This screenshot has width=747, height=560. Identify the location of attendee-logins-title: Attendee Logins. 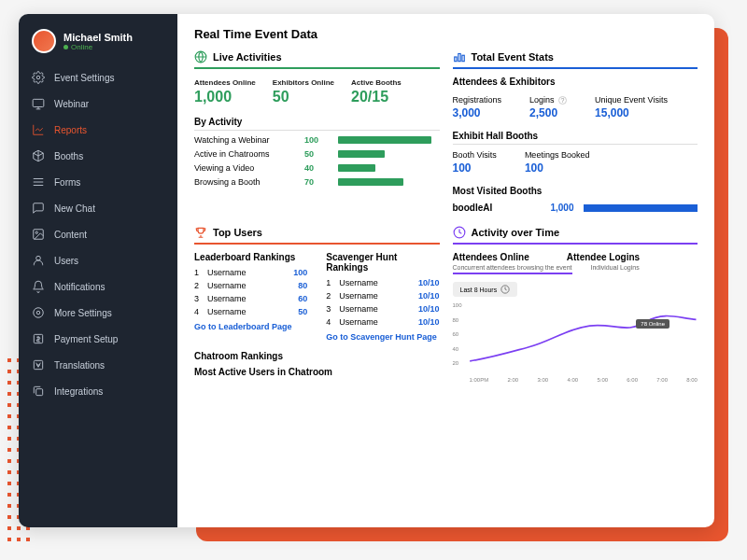
(603, 258).